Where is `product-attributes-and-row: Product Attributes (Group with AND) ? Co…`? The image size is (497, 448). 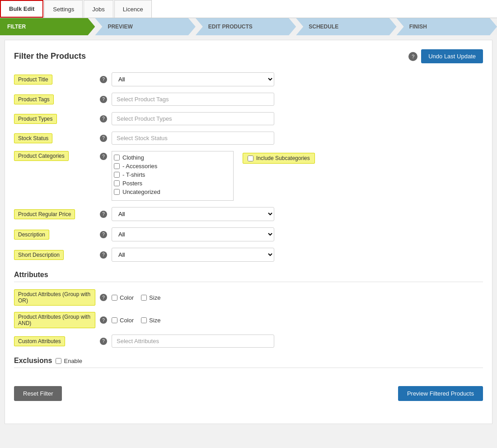 product-attributes-and-row: Product Attributes (Group with AND) ? Co… is located at coordinates (248, 320).